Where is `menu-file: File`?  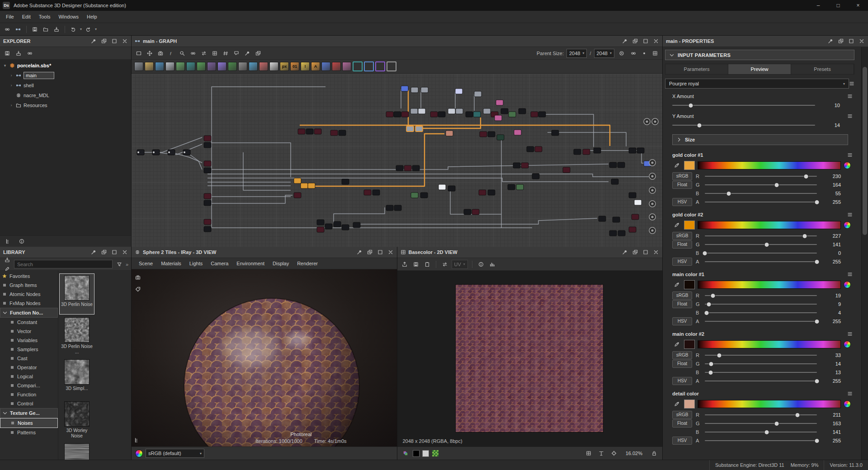
menu-file: File is located at coordinates (10, 17).